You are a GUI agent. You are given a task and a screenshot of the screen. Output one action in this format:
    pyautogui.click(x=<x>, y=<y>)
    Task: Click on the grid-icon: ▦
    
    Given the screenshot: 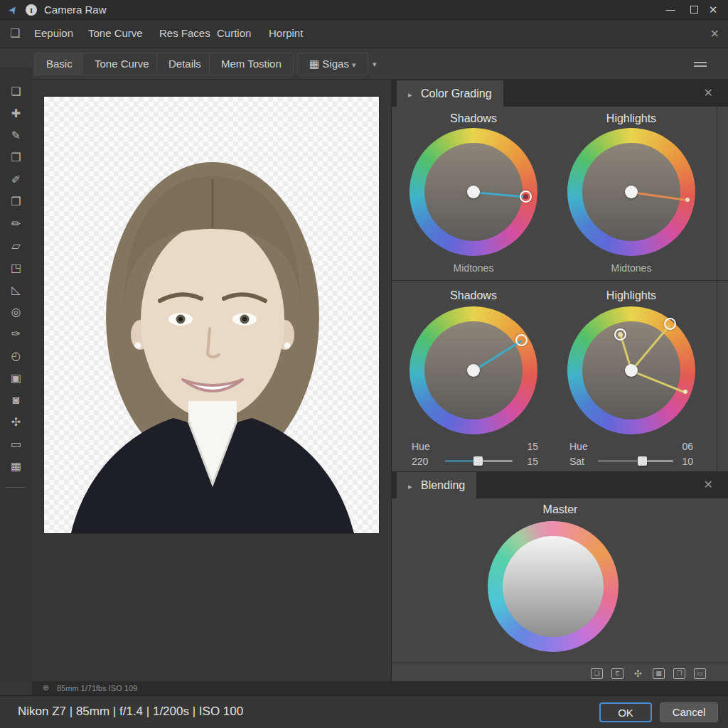 What is the action you would take?
    pyautogui.click(x=658, y=674)
    